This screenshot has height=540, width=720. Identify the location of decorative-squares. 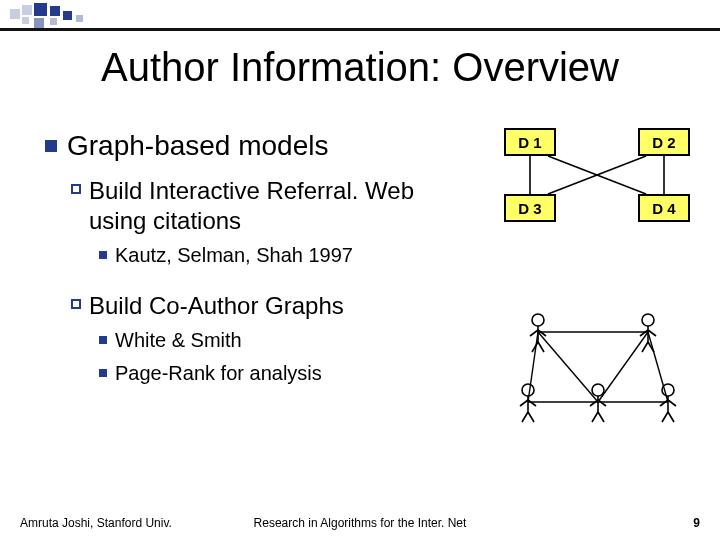
(65, 14).